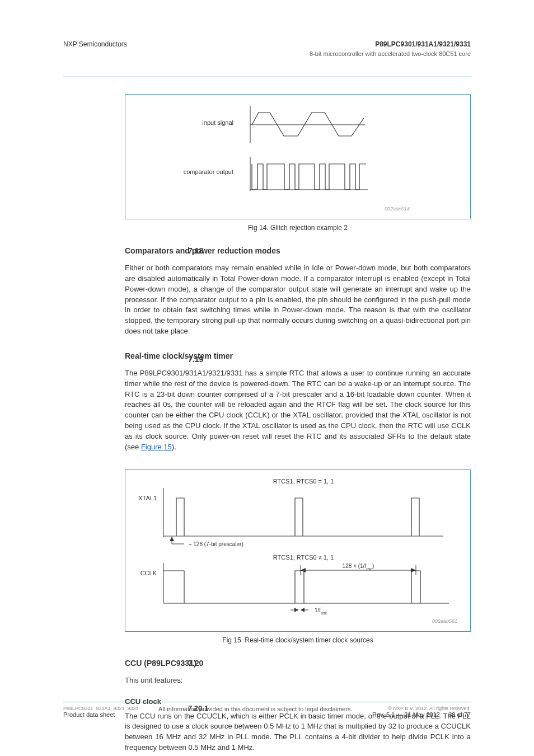 The image size is (534, 756). What do you see at coordinates (406, 715) in the screenshot?
I see `footer-rev: Rev. 5.1 — 21 May 2012` at bounding box center [406, 715].